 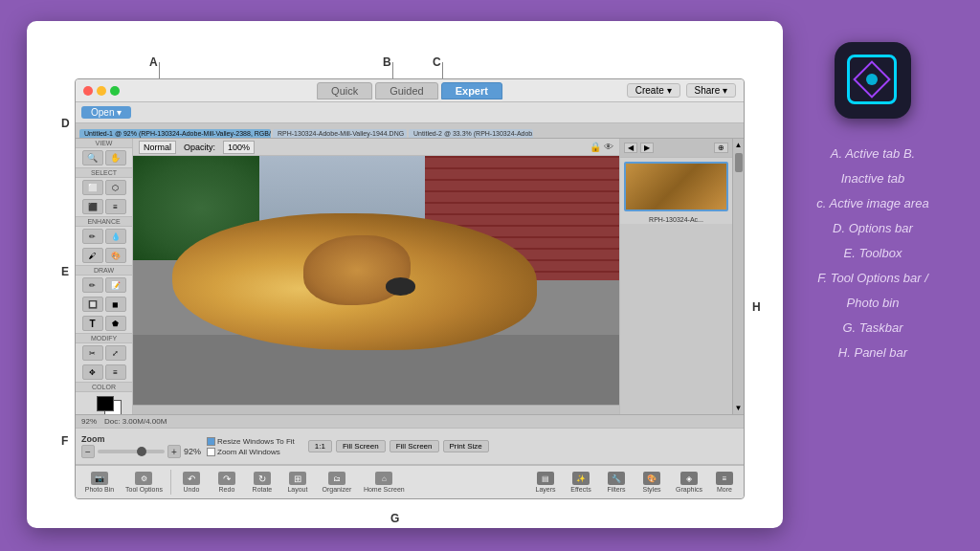 What do you see at coordinates (65, 272) in the screenshot?
I see `marker-e: E` at bounding box center [65, 272].